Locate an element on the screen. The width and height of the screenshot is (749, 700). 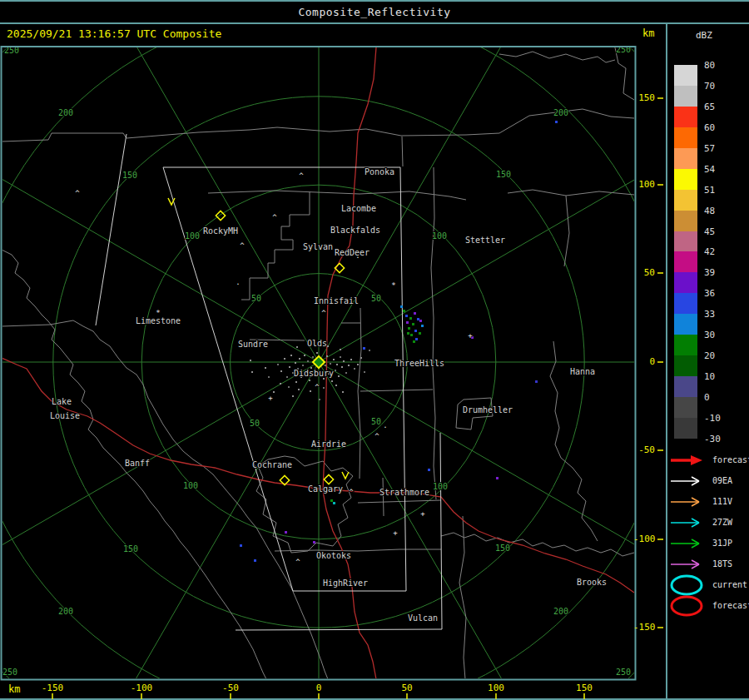
city-label-vulcan: Vulcan is located at coordinates (423, 618).